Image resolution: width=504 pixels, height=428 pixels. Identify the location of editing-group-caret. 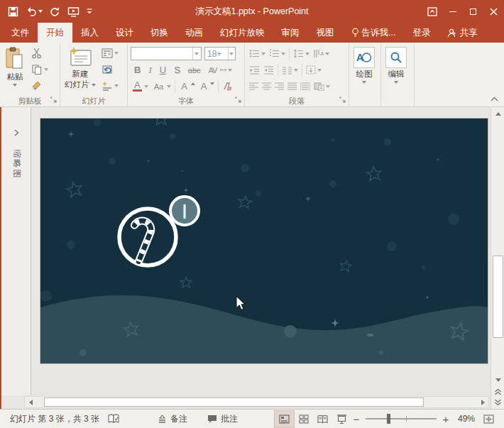
(396, 82).